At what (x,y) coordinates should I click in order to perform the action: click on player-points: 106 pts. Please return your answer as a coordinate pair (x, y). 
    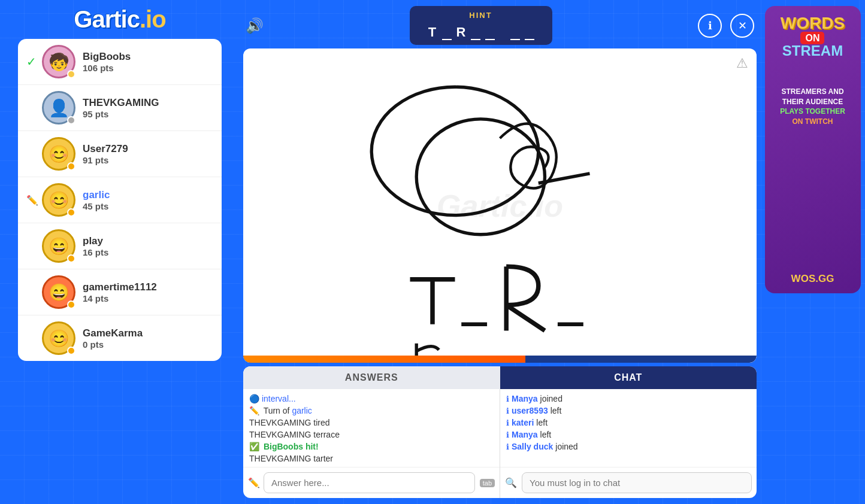
    Looking at the image, I should click on (107, 68).